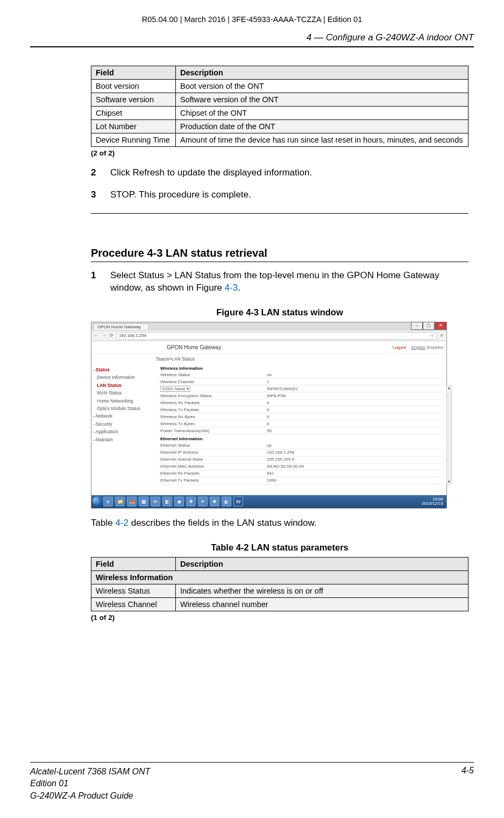 The height and width of the screenshot is (818, 504). I want to click on lang-en-link: English, so click(418, 348).